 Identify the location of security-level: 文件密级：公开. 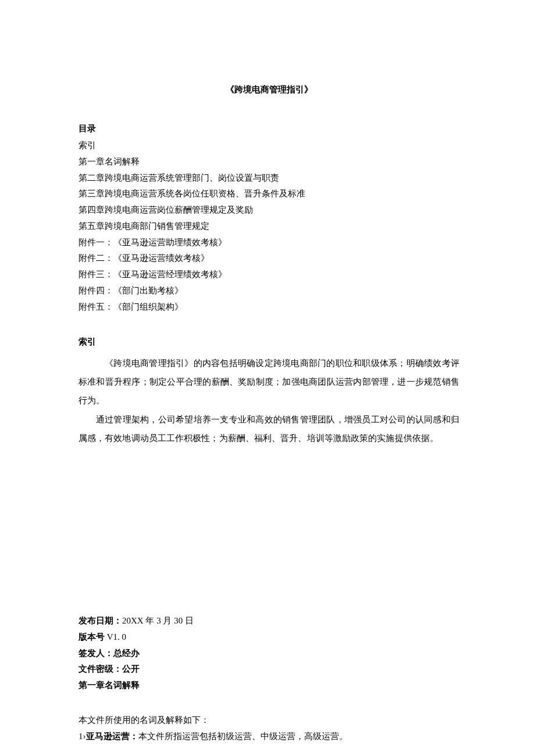
(269, 669).